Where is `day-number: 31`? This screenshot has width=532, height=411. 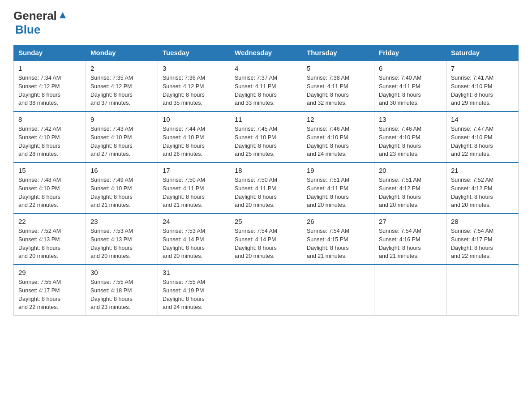
day-number: 31 is located at coordinates (194, 272).